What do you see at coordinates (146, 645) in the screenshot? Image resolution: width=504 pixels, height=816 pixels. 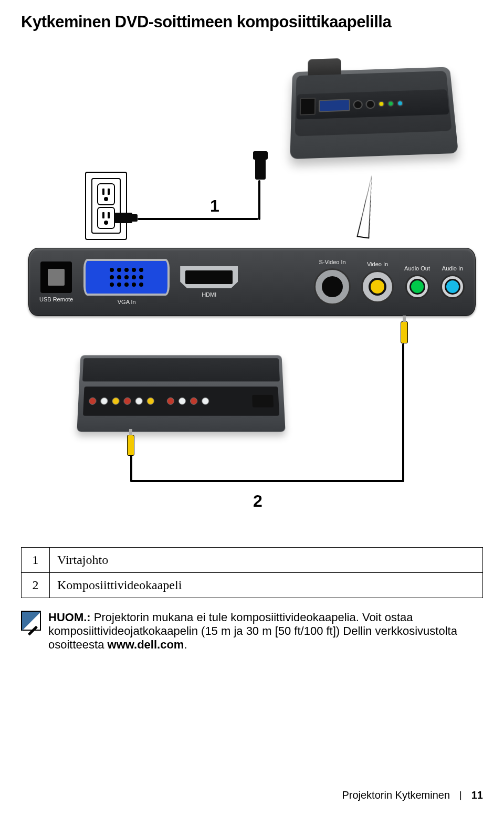 I see `note-link: www.dell.com` at bounding box center [146, 645].